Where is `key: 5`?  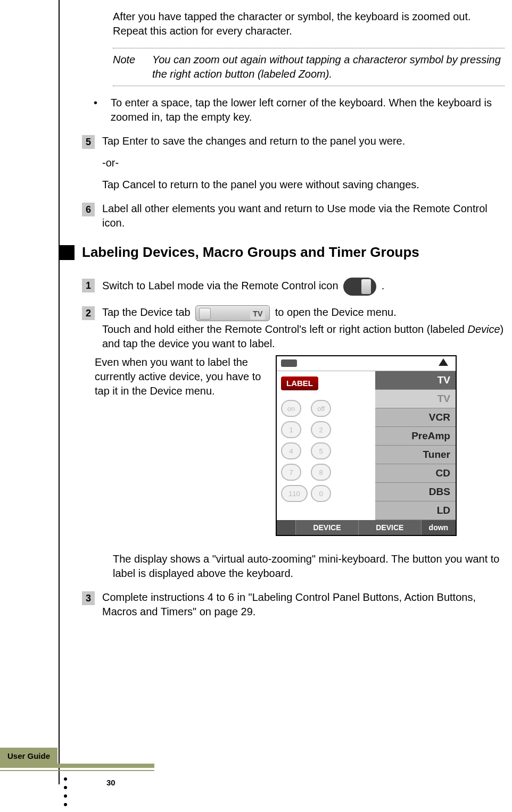 key: 5 is located at coordinates (321, 451).